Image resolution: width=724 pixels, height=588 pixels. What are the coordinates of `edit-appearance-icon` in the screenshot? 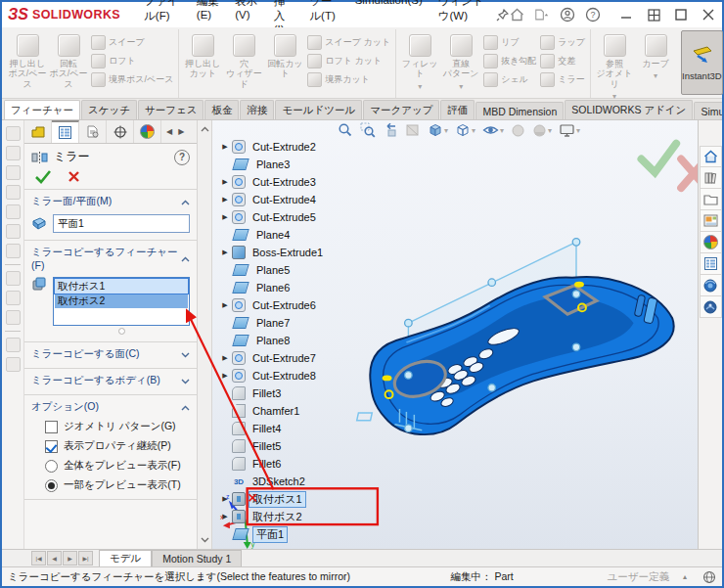 It's located at (519, 131).